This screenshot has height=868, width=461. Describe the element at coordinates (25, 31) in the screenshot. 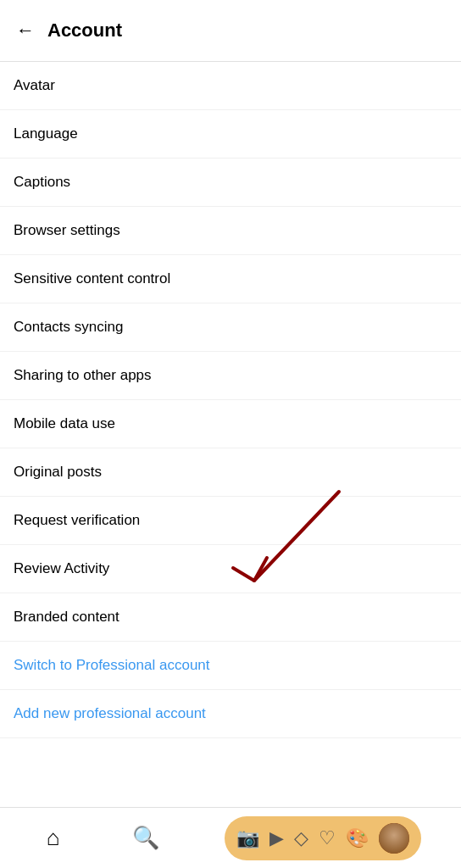

I see `back-button: ←` at that location.